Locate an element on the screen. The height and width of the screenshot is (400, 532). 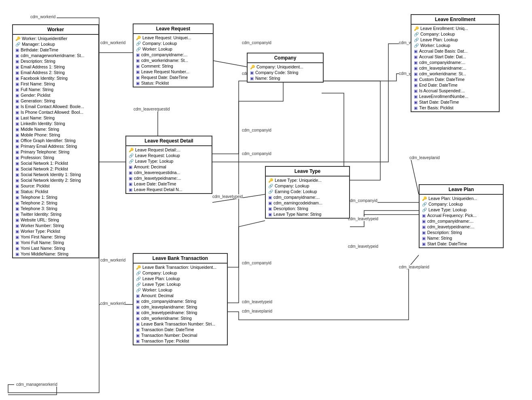
worker-field-13: ▣Is Phone Contact Allowed: Bool... is located at coordinates (56, 112).